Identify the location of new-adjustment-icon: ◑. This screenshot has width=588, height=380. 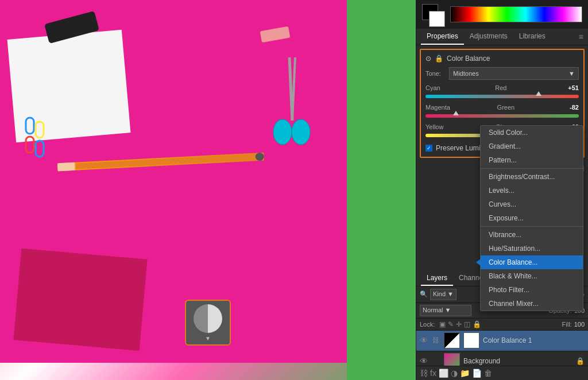
(454, 373).